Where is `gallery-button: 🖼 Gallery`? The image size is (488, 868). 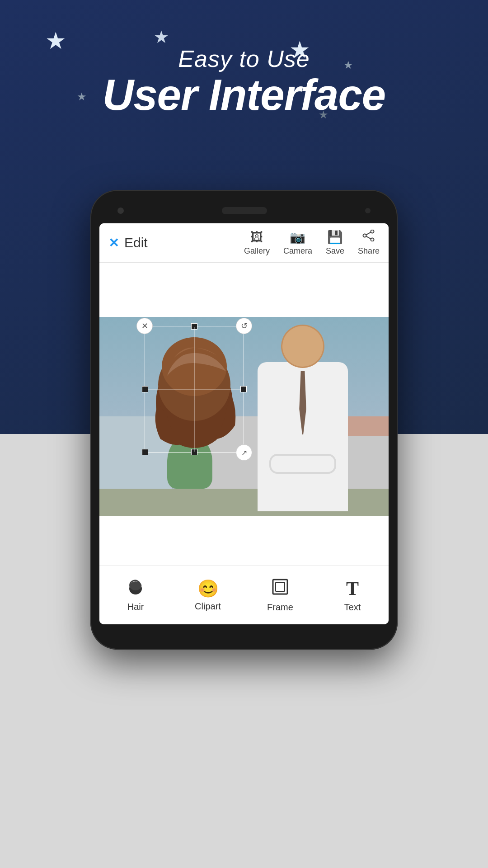
gallery-button: 🖼 Gallery is located at coordinates (257, 243).